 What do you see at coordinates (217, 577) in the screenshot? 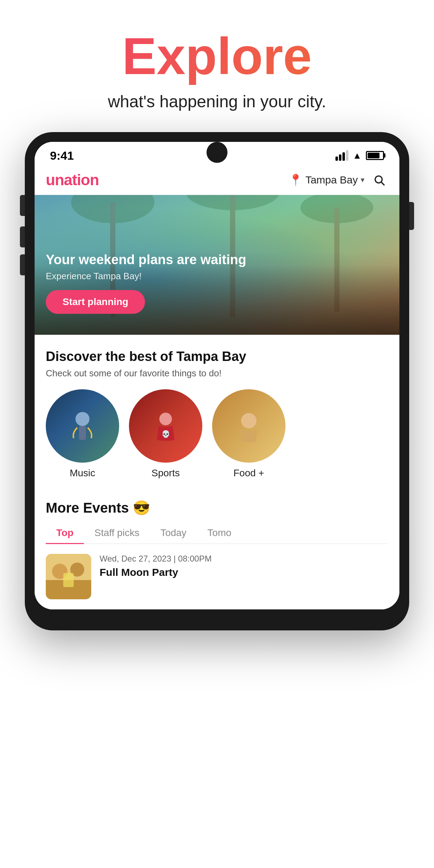
I see `event-card: Wed, Dec 27, 2023 | 08:00PM Full Moon Pa…` at bounding box center [217, 577].